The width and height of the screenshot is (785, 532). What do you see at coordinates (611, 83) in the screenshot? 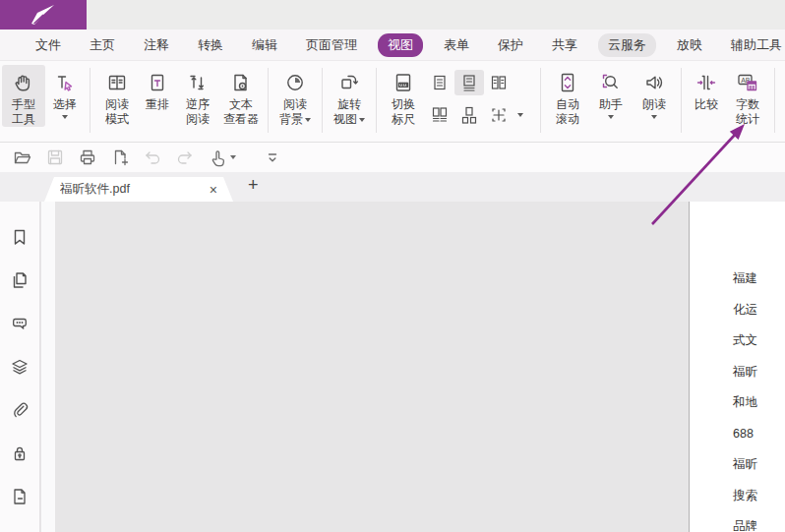
I see `assistant-magnifier-icon` at bounding box center [611, 83].